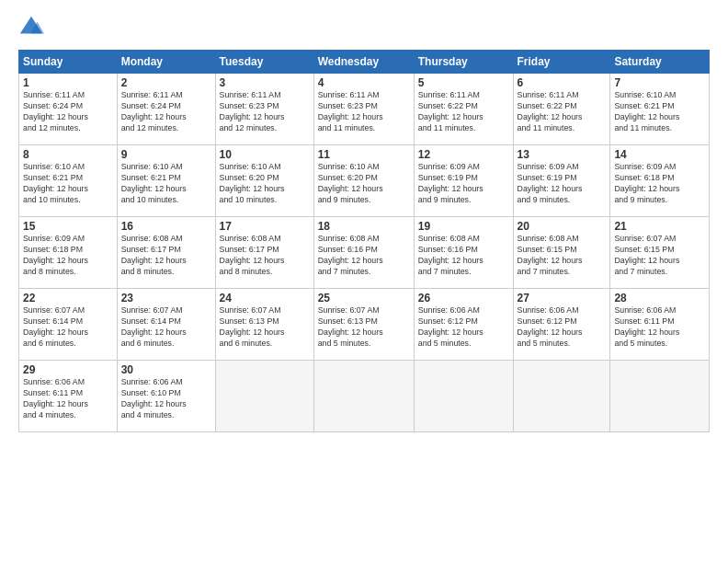 The image size is (728, 563). Describe the element at coordinates (364, 325) in the screenshot. I see `calendar-cell: 25Sunrise: 6:07 AM Sunset: 6:13 PM Dayli…` at that location.